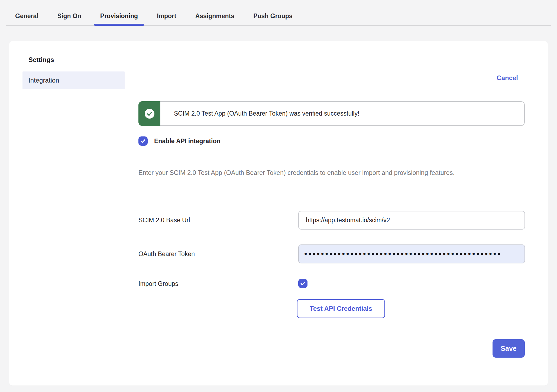 The height and width of the screenshot is (392, 557). Describe the element at coordinates (333, 173) in the screenshot. I see `credentials-description: Enter your SCIM 2.0 Test App (OAuth Bear…` at that location.